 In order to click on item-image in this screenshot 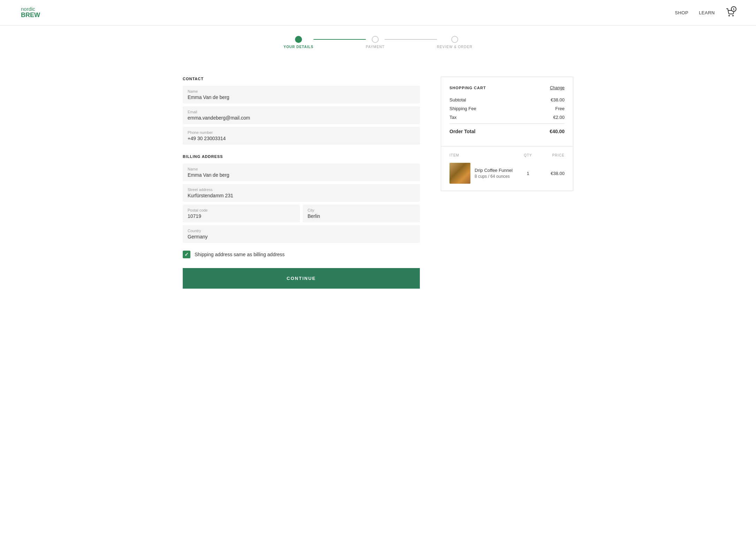, I will do `click(460, 173)`.